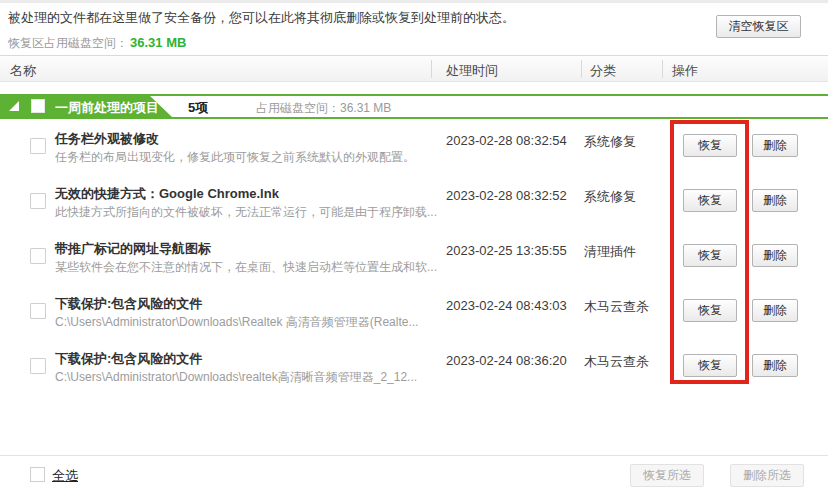  What do you see at coordinates (133, 249) in the screenshot?
I see `item-title: 带推广标记的网址导航图标` at bounding box center [133, 249].